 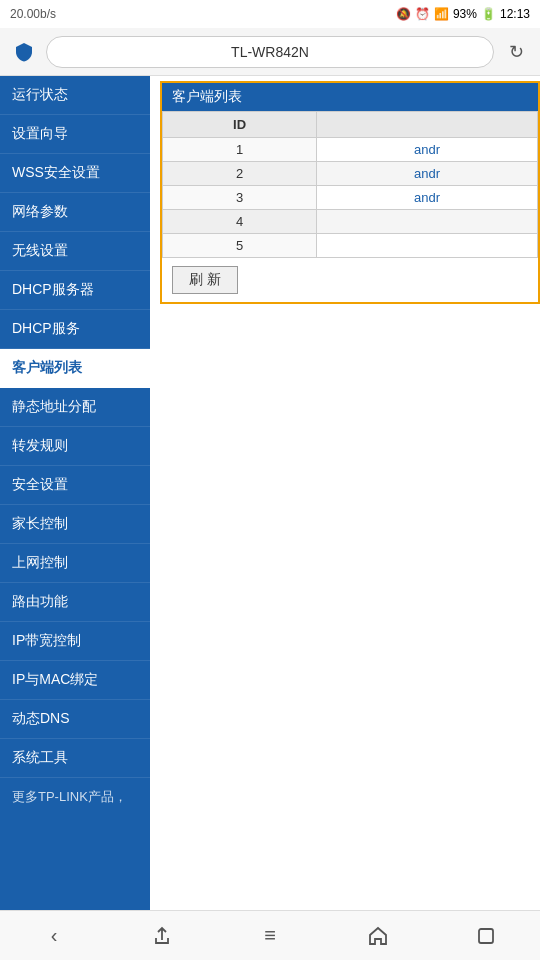 What do you see at coordinates (350, 150) in the screenshot?
I see `table-row: 1 andr` at bounding box center [350, 150].